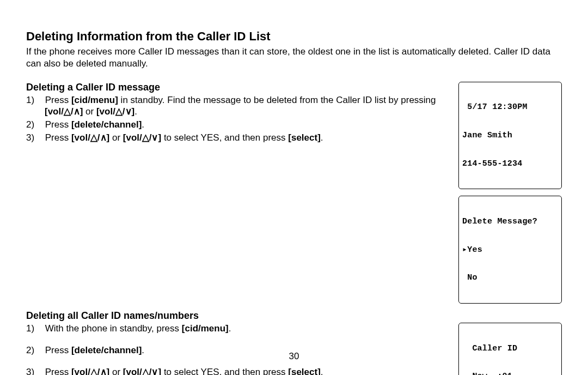  Describe the element at coordinates (510, 164) in the screenshot. I see `lcd-line: 214-555-1234` at that location.